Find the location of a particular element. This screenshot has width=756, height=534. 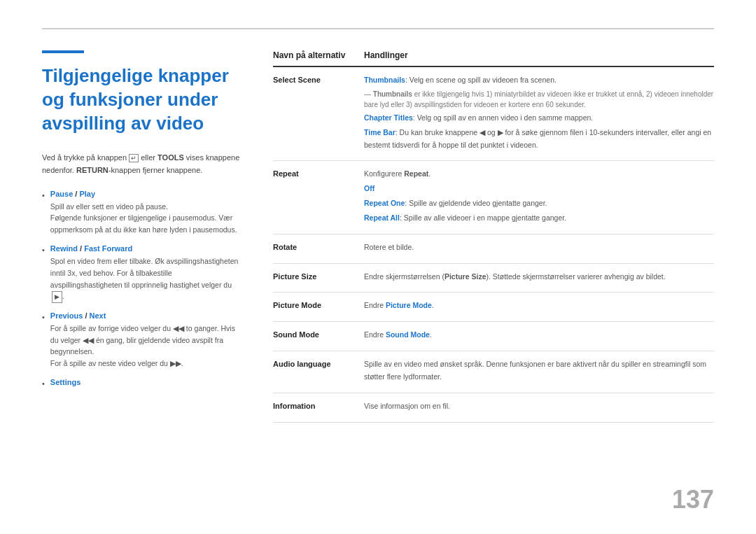

table-row-picture-size: Picture Size Endre skjermstørrelsen (Pic… is located at coordinates (493, 279).